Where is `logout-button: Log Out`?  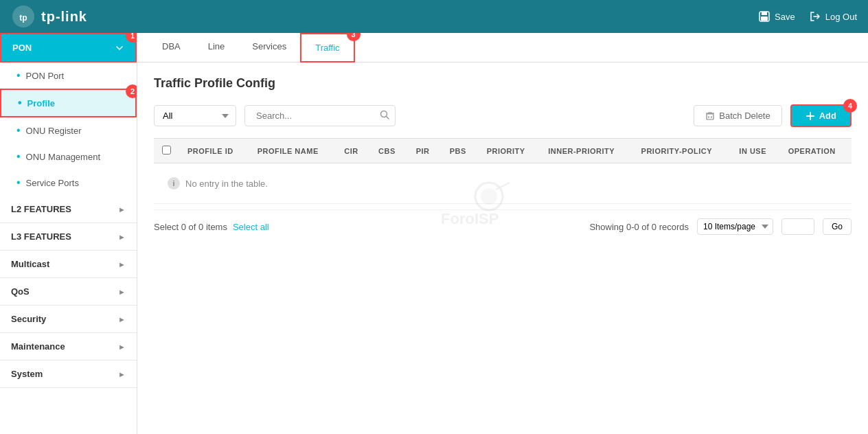
logout-button: Log Out is located at coordinates (833, 16).